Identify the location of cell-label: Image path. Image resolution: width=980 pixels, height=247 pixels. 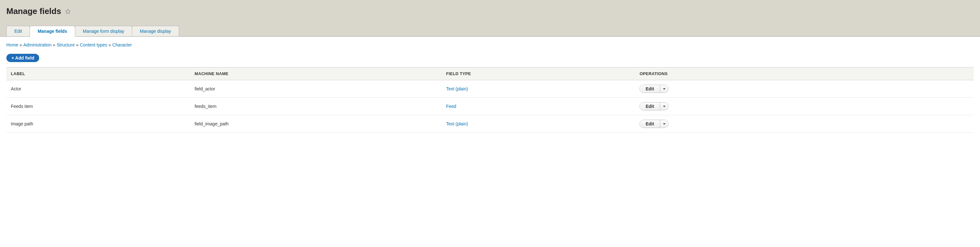
(98, 124).